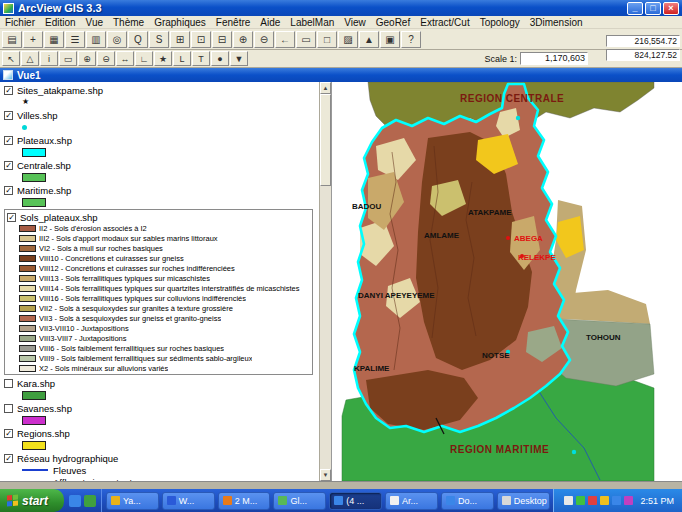 The width and height of the screenshot is (682, 512). I want to click on menu-item: View, so click(355, 22).